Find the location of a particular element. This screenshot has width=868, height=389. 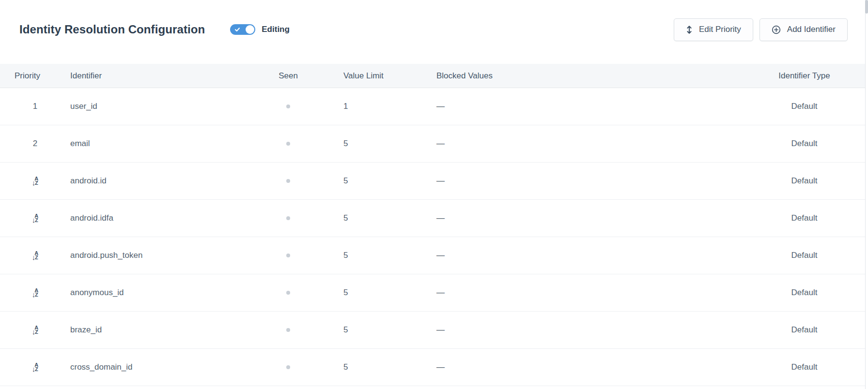

table-row: ↓ A Z cross_domain_id 5 — Default is located at coordinates (433, 368).